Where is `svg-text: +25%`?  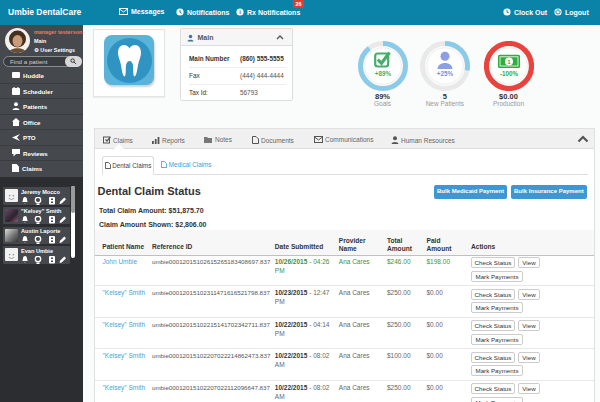 svg-text: +25% is located at coordinates (446, 74).